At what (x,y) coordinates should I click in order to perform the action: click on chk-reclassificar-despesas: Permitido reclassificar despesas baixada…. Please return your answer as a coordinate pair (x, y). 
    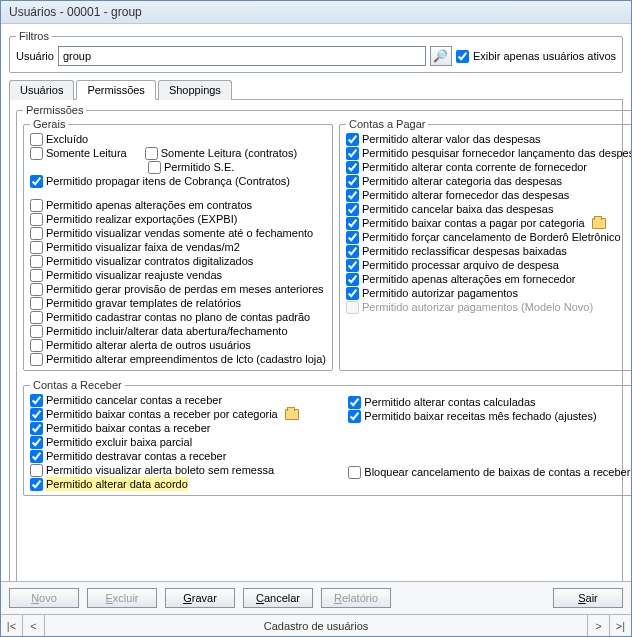
    Looking at the image, I should click on (488, 251).